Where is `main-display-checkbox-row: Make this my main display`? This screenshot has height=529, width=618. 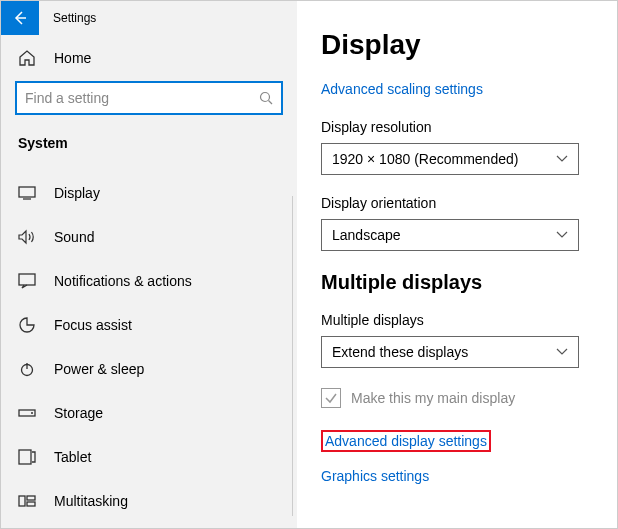
main-display-checkbox-row: Make this my main display is located at coordinates (457, 398).